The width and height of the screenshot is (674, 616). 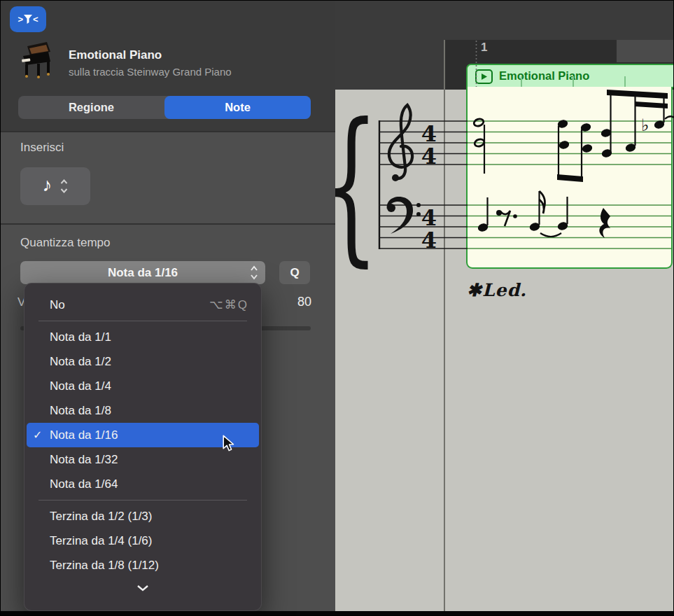 What do you see at coordinates (143, 273) in the screenshot?
I see `quantize-select: Nota da 1/16` at bounding box center [143, 273].